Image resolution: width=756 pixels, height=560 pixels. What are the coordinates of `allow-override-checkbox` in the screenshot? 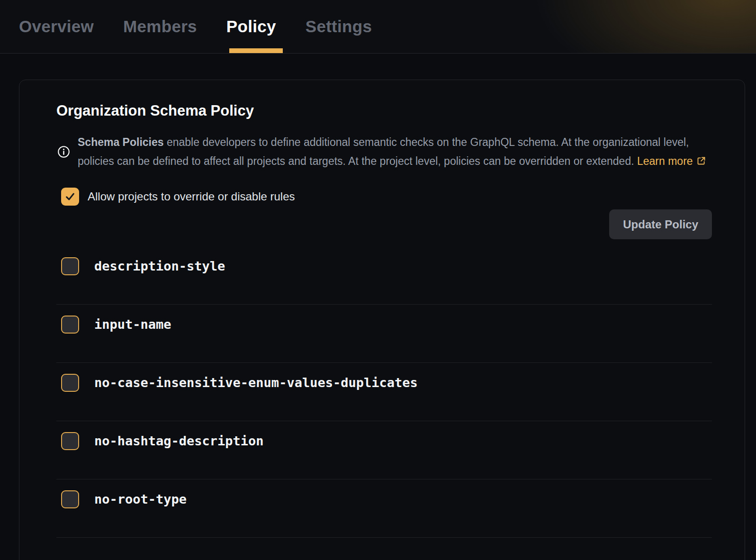 It's located at (70, 197).